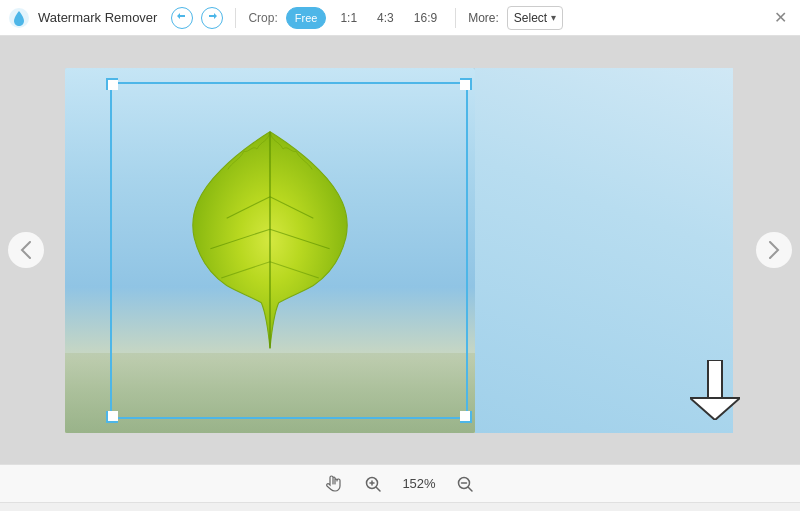 The image size is (800, 511). What do you see at coordinates (426, 18) in the screenshot?
I see `crop-16-9-button: 16:9` at bounding box center [426, 18].